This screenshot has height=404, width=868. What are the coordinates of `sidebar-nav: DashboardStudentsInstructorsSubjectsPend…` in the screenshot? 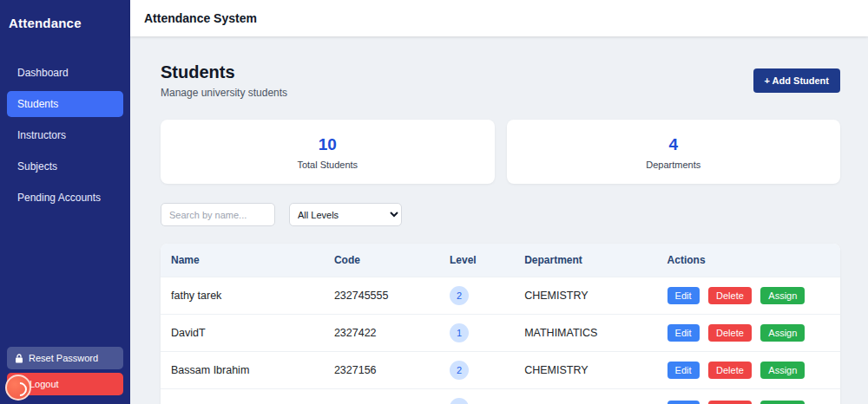 It's located at (65, 135).